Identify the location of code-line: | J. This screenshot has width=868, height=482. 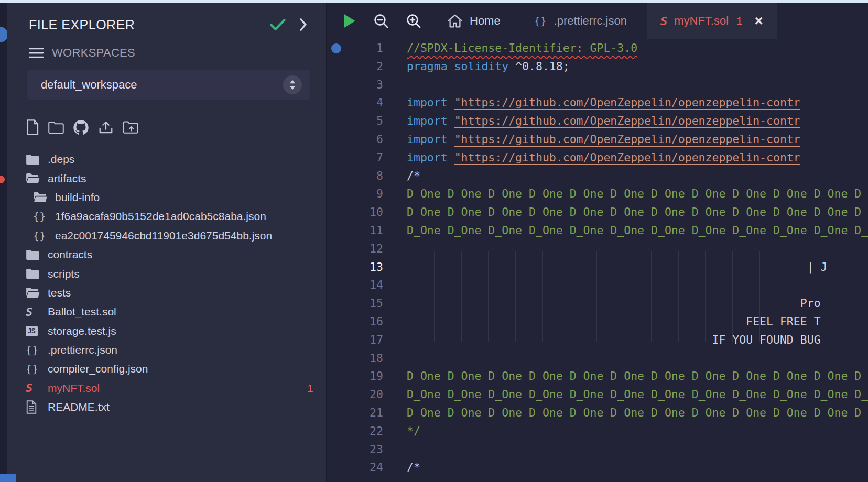
(637, 267).